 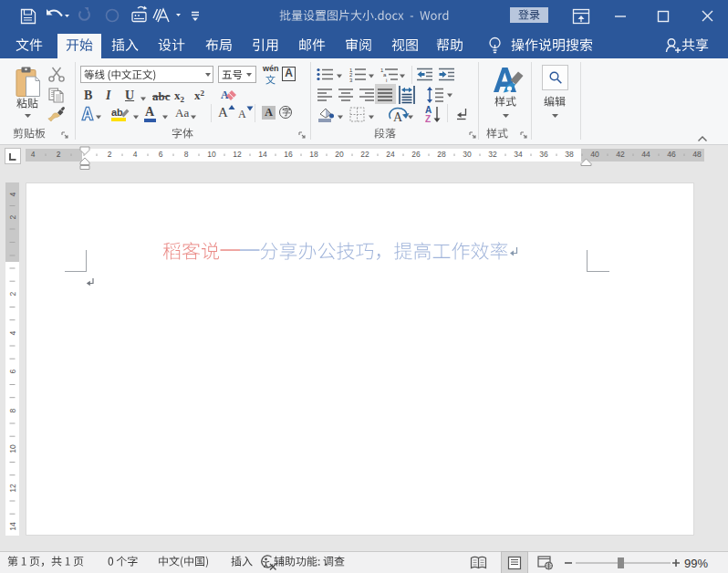 I want to click on svg-text: 3, so click(x=351, y=80).